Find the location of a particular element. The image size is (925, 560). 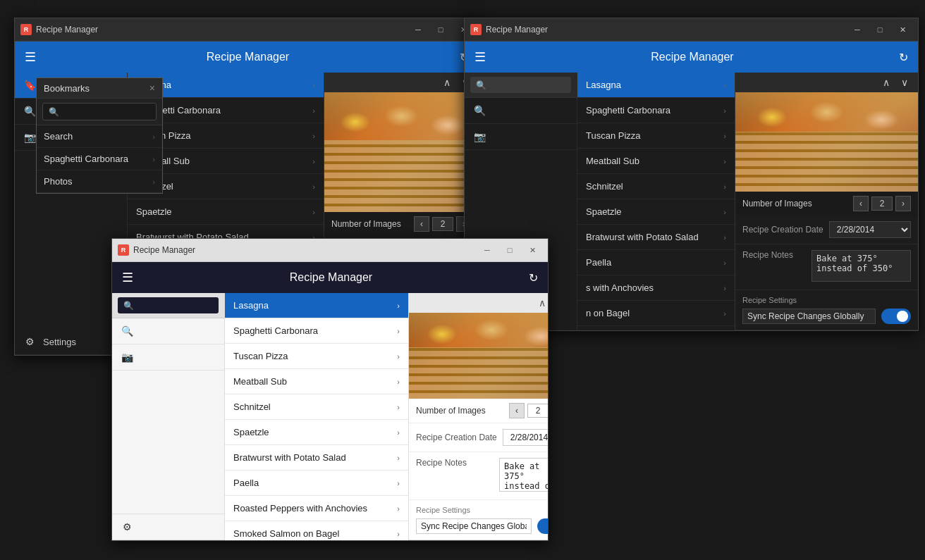

photos-icon-1: 📷 is located at coordinates (30, 137).